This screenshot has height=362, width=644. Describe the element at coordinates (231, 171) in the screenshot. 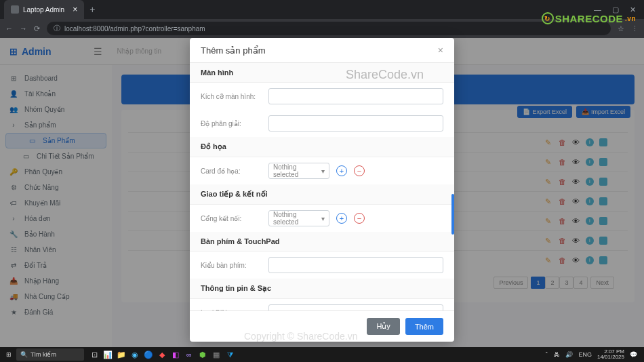

I see `gpu-label: Card đồ họa:` at that location.